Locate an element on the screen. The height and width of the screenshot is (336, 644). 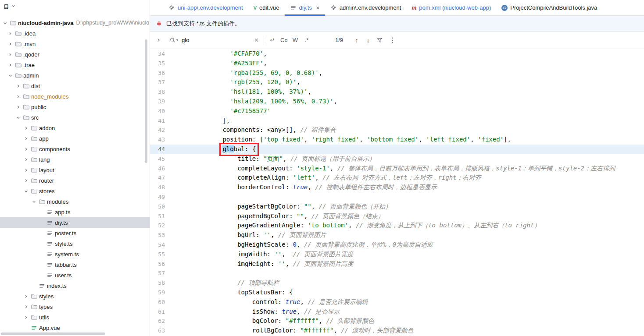
tree-item-idea: .idea is located at coordinates (75, 33).